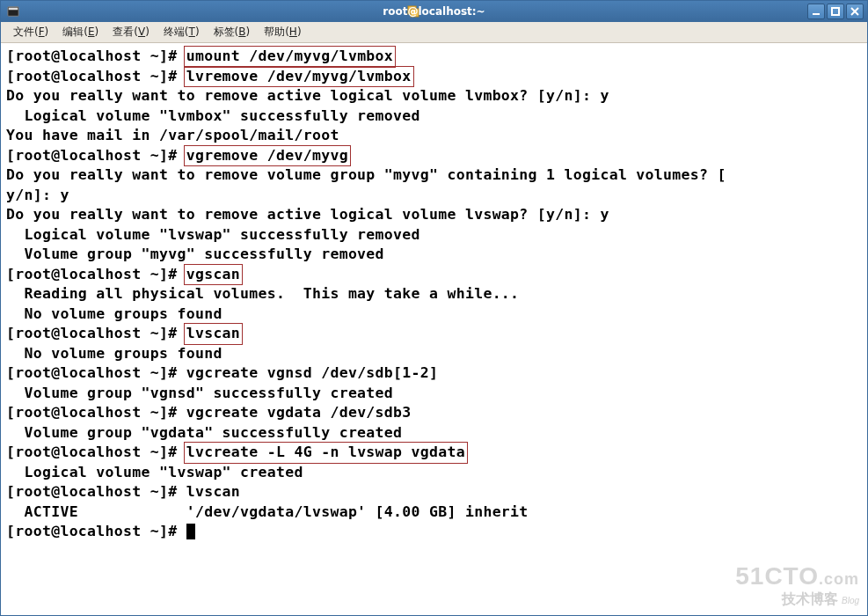 The width and height of the screenshot is (868, 616). I want to click on terminal-line: [root@localhost ~]# lvcreate -L 4G -n lv…, so click(434, 452).